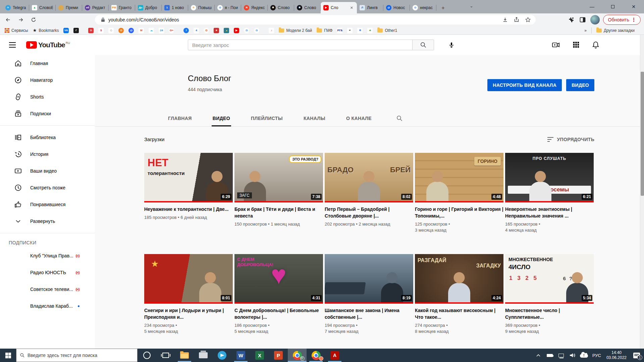 The image size is (644, 362). What do you see at coordinates (279, 314) in the screenshot?
I see `video-title: С Днем добровольца! | Безвольные волонте…` at bounding box center [279, 314].